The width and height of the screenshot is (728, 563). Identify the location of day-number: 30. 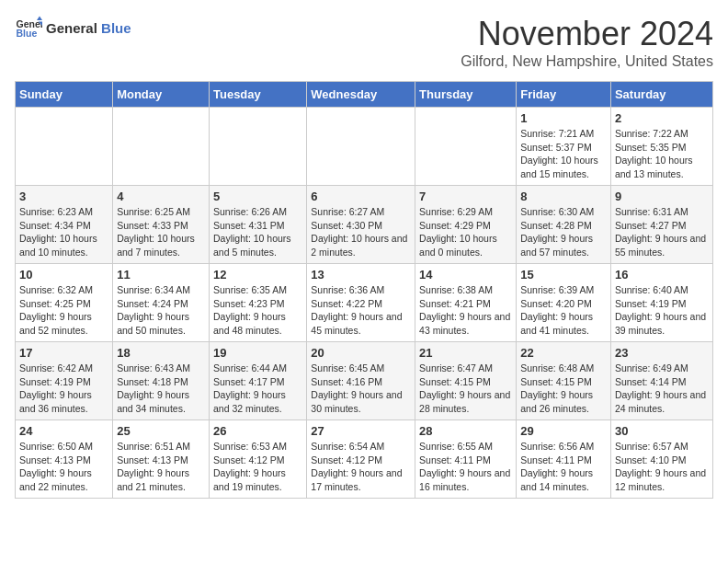
(662, 431).